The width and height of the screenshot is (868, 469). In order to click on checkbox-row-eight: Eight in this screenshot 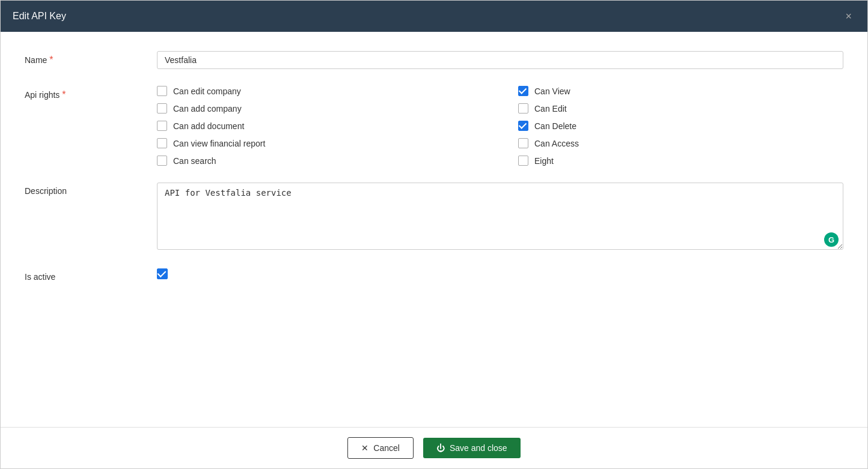, I will do `click(680, 161)`.